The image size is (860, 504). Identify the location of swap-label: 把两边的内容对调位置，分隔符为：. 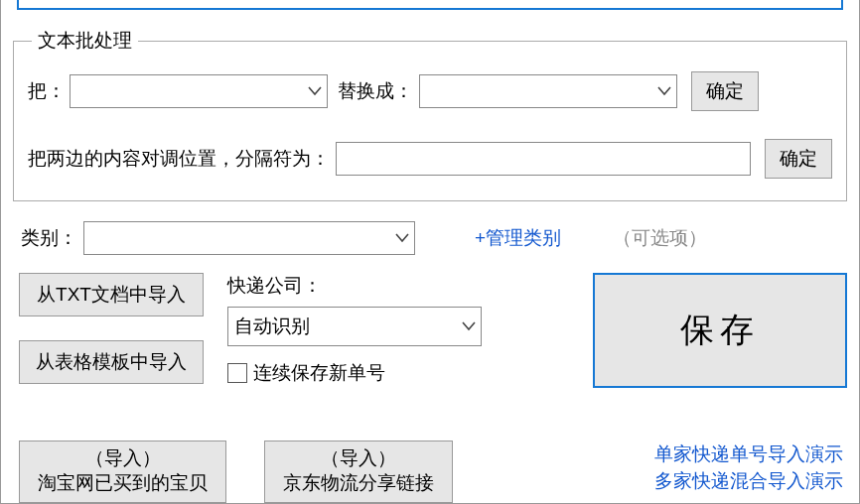
(179, 159).